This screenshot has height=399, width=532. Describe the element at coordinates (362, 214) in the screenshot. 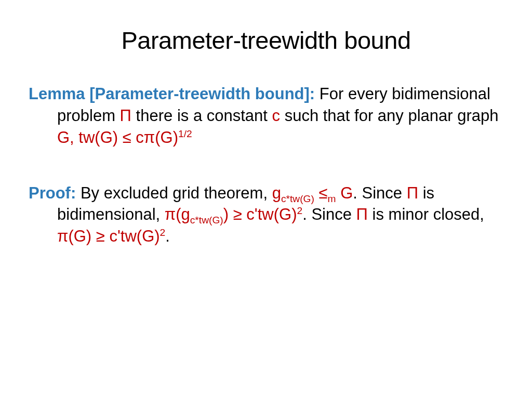

I see `proof-pi-3: Π` at that location.